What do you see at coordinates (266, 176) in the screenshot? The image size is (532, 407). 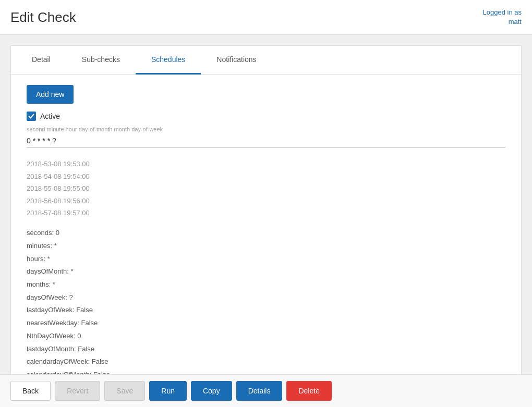 I see `schedule-time-2: 2018-54-08 19:54:00` at bounding box center [266, 176].